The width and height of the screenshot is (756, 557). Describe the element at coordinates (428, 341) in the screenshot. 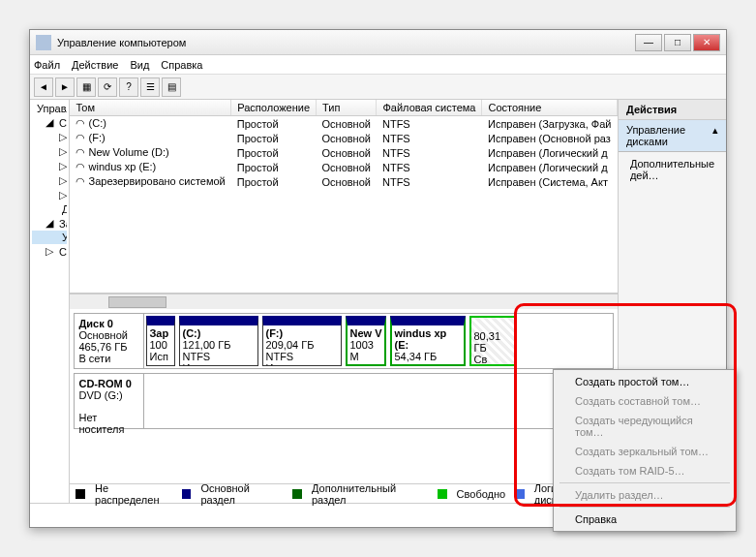

I see `partition-e: windus xp (E:54,34 ГБ NTFSИсправен (Ло` at that location.